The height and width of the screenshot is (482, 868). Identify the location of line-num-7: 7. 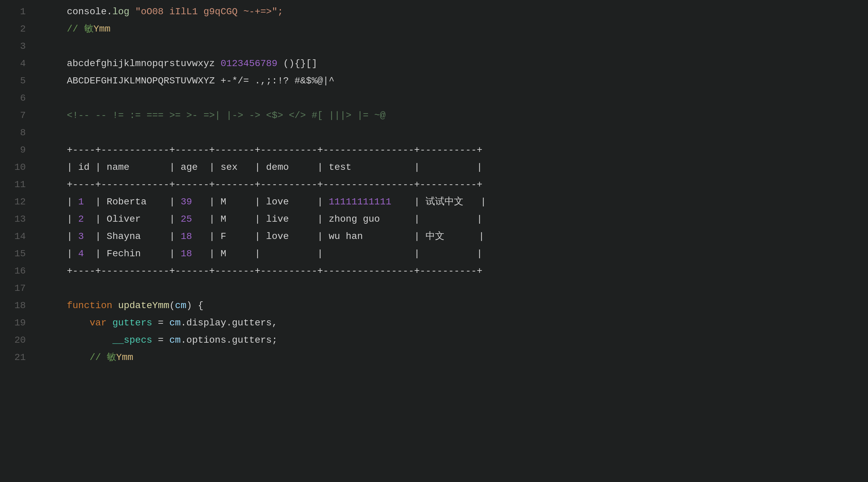
(17, 116).